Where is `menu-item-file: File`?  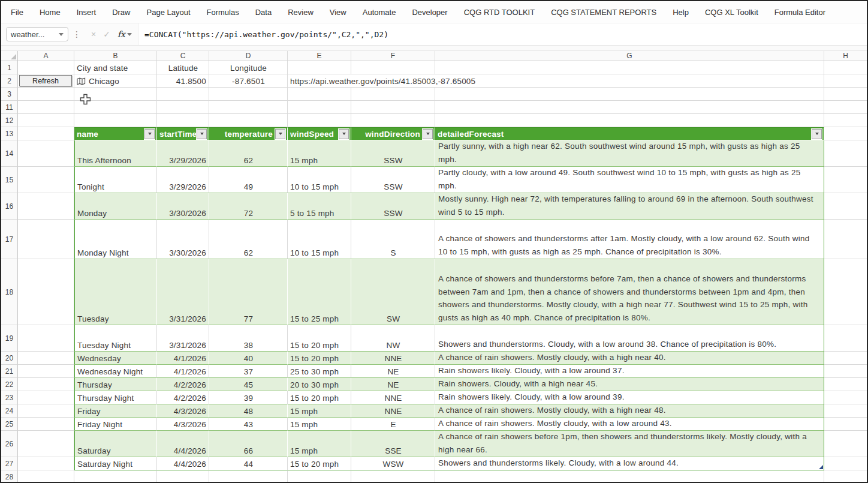
menu-item-file: File is located at coordinates (17, 12).